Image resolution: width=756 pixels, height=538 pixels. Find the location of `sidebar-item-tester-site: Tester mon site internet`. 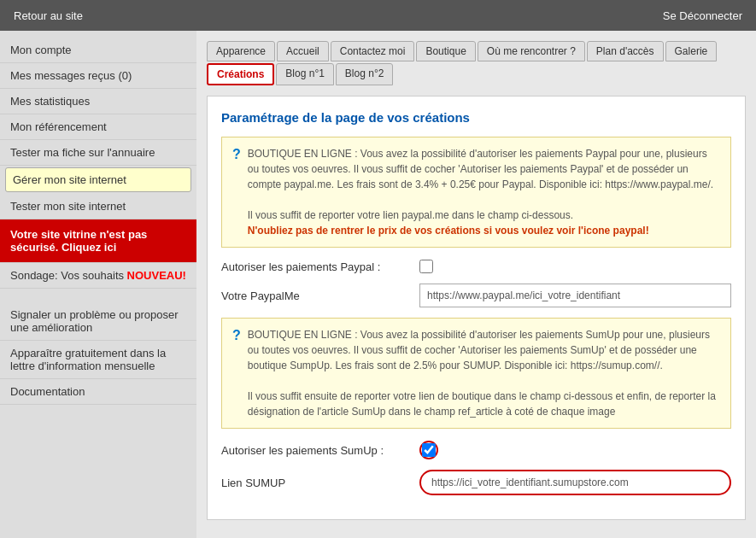

sidebar-item-tester-site: Tester mon site internet is located at coordinates (98, 207).